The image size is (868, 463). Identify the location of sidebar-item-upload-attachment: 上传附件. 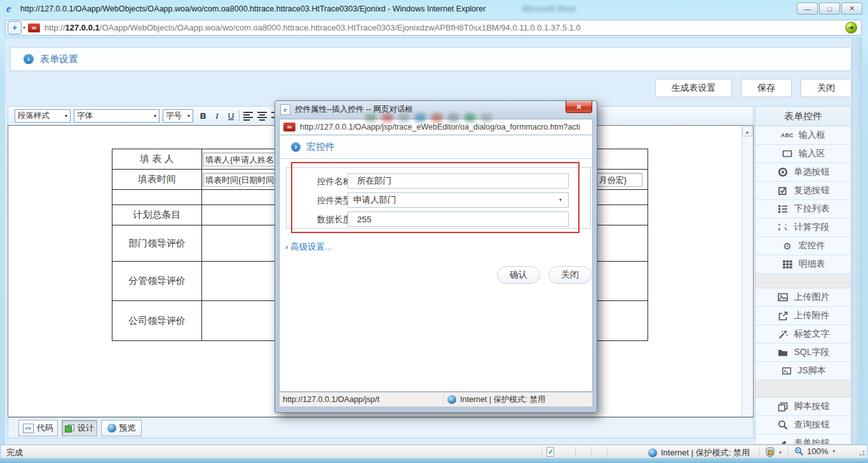
(803, 316).